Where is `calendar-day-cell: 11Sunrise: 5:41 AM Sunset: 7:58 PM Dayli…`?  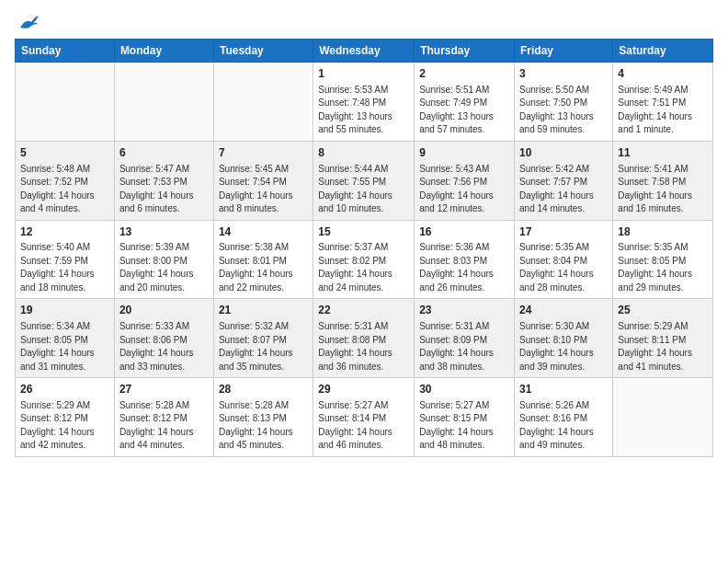
calendar-day-cell: 11Sunrise: 5:41 AM Sunset: 7:58 PM Dayli… is located at coordinates (664, 180).